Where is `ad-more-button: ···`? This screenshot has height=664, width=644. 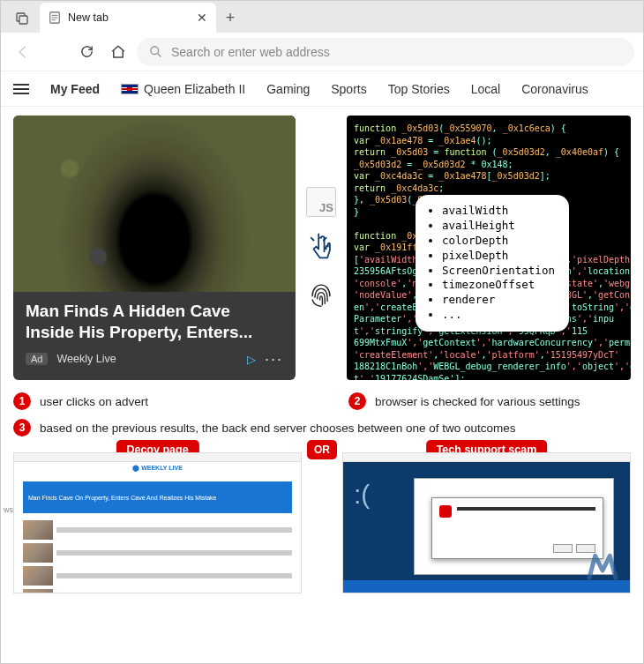
ad-more-button: ··· is located at coordinates (273, 360).